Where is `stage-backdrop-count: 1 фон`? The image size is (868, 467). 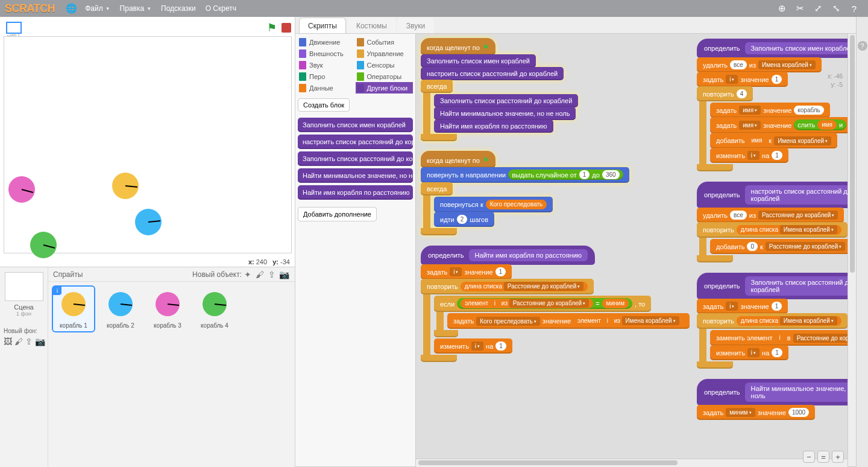
stage-backdrop-count: 1 фон is located at coordinates (24, 314).